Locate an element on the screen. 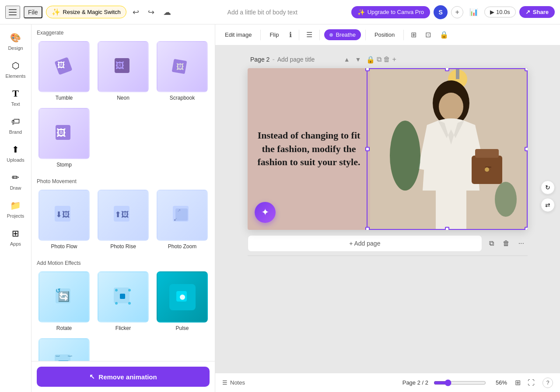 The width and height of the screenshot is (560, 392). right-floats: ↻ ⇄ is located at coordinates (549, 196).